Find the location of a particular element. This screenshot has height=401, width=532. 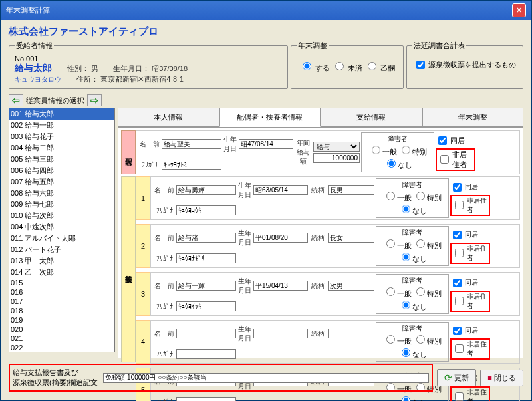

yearend-group: 年末調整 する 未済 乙欄 is located at coordinates (347, 65).